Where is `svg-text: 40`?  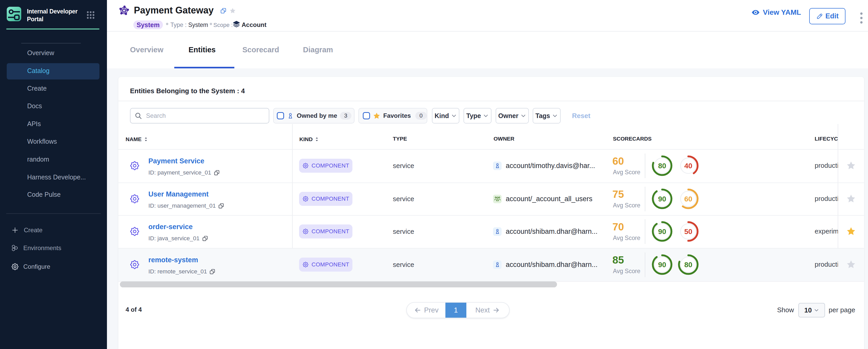 svg-text: 40 is located at coordinates (688, 166).